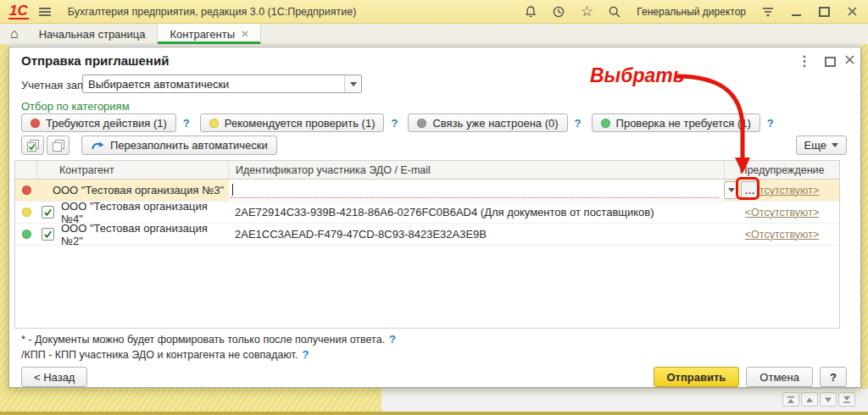 Image resolution: width=868 pixels, height=415 pixels. What do you see at coordinates (495, 124) in the screenshot?
I see `filter-label: Связь уже настроена (0)` at bounding box center [495, 124].